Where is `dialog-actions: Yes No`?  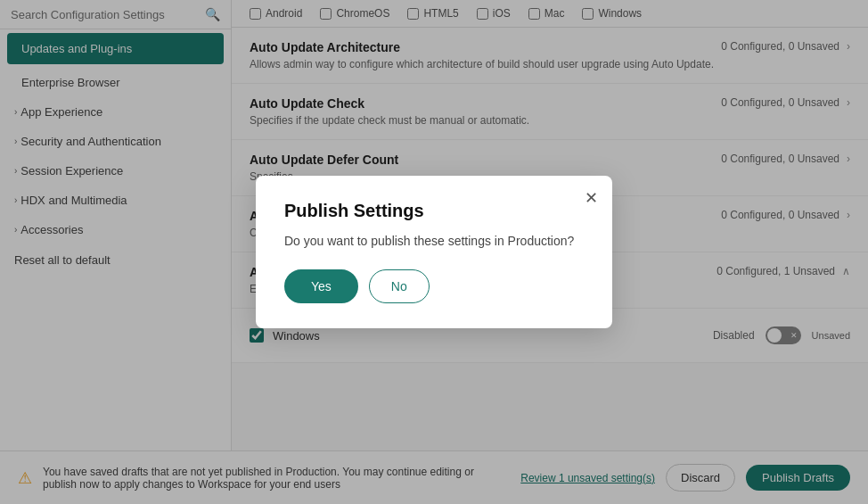
dialog-actions: Yes No is located at coordinates (434, 286).